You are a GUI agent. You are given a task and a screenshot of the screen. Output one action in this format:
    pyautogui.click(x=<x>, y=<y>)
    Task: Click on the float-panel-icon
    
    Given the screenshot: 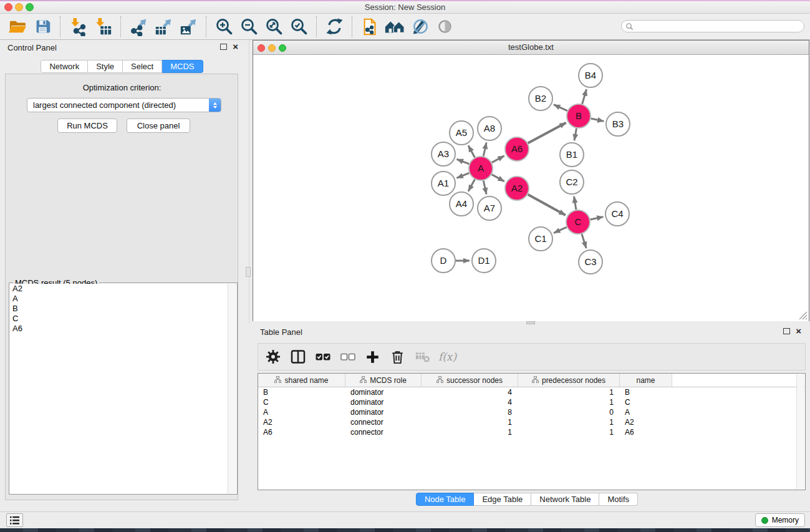 What is the action you would take?
    pyautogui.click(x=223, y=47)
    